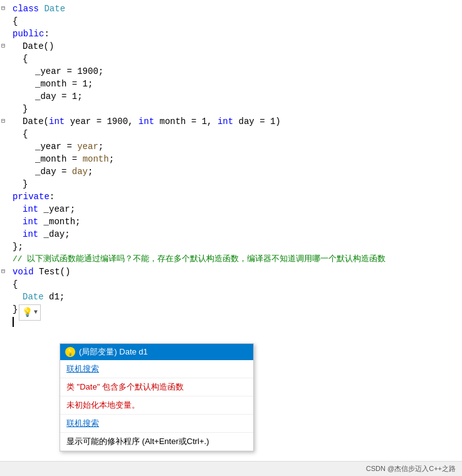  Describe the element at coordinates (226, 122) in the screenshot. I see `kw-int-3: int` at that location.